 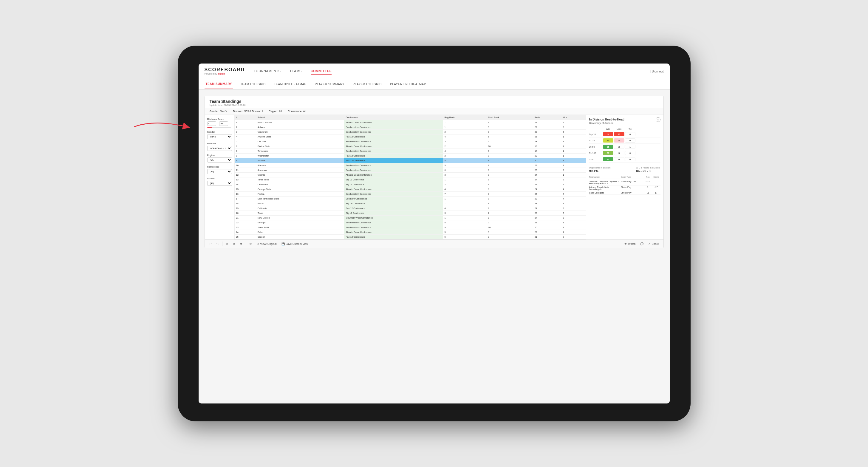 I want to click on reset-view-button: ↺, so click(x=241, y=244).